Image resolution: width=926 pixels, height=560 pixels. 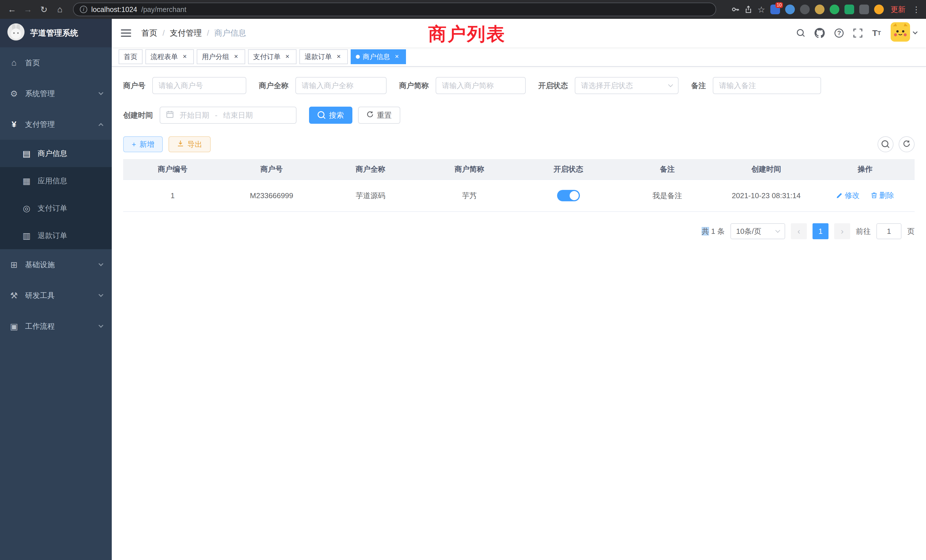 I want to click on prev-page-button: ‹, so click(x=799, y=232).